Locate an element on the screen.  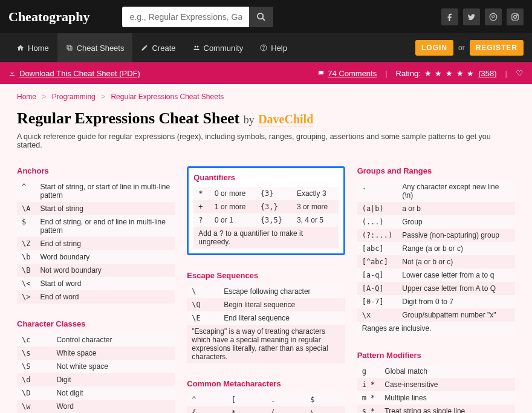
table-row: \AStart of string is located at coordinates (96, 209).